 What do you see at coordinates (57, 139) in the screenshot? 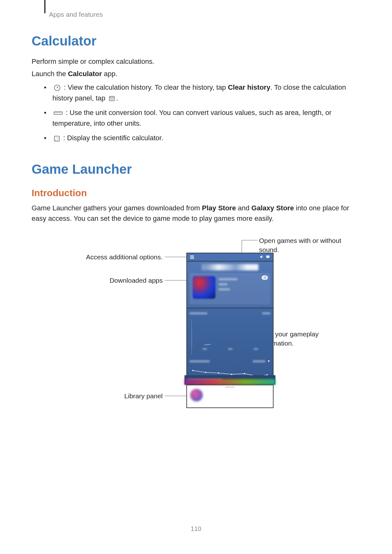
I see `scientific-calc-icon: √ π e =` at bounding box center [57, 139].